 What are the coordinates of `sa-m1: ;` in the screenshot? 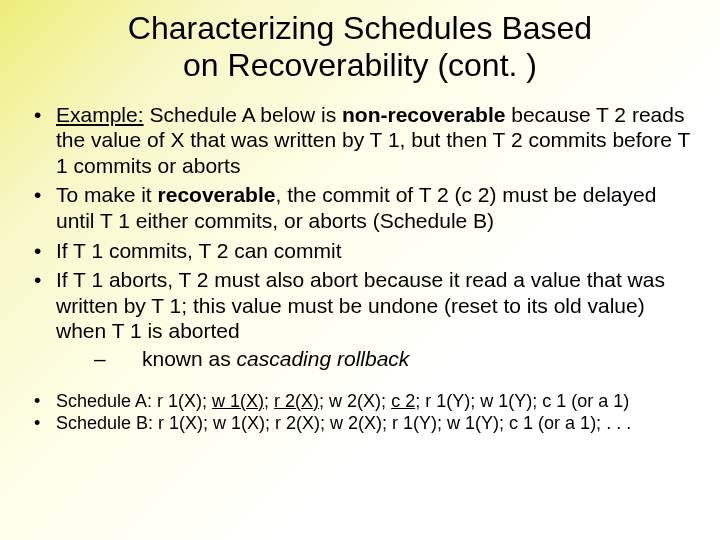 It's located at (269, 401).